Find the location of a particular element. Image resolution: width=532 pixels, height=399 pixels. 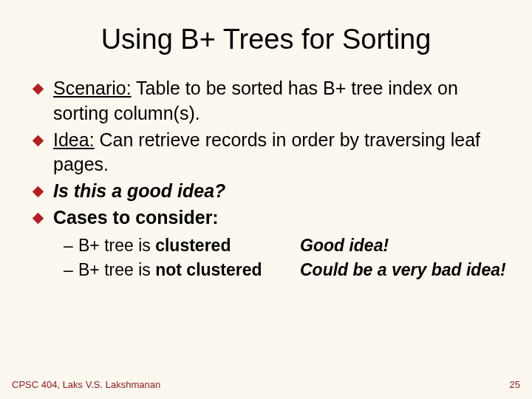

bullet-text: Scenario: Table to be sorted has B+ tree… is located at coordinates (256, 100).